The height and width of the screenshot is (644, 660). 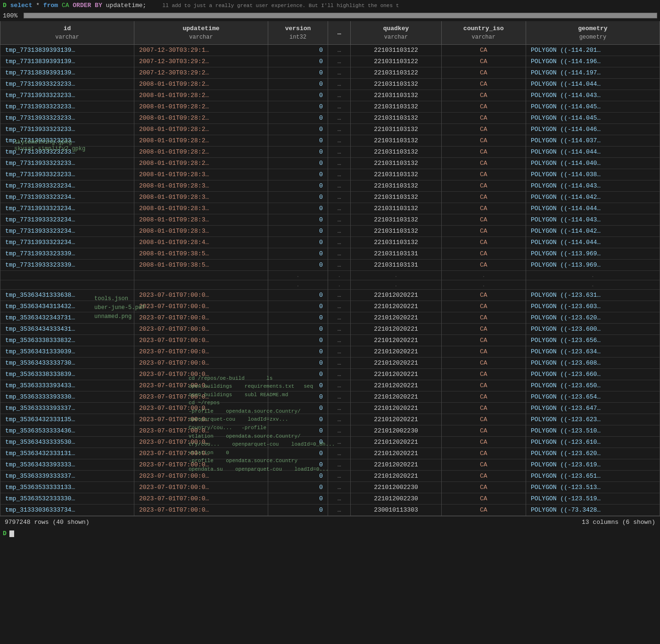 What do you see at coordinates (593, 152) in the screenshot?
I see `cell-geometry: POLYGON ((-114.044…` at bounding box center [593, 152].